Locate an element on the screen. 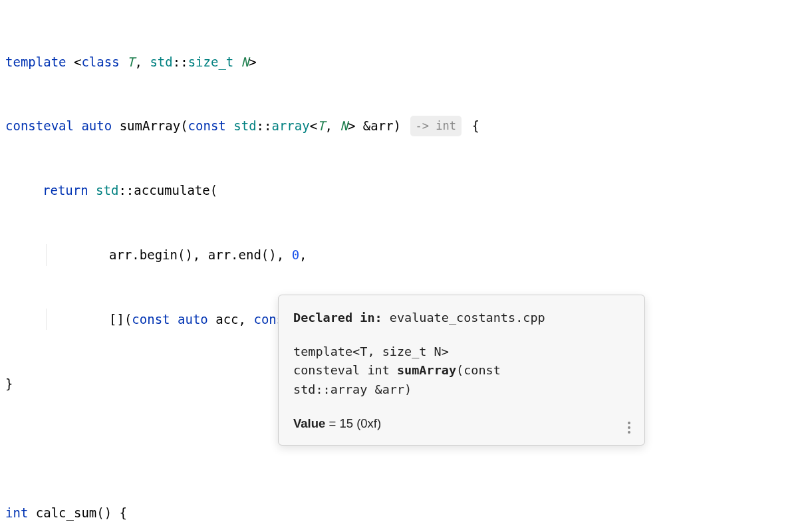 The height and width of the screenshot is (532, 798). code-line: consteval auto sumArray(const std::array… is located at coordinates (399, 126).